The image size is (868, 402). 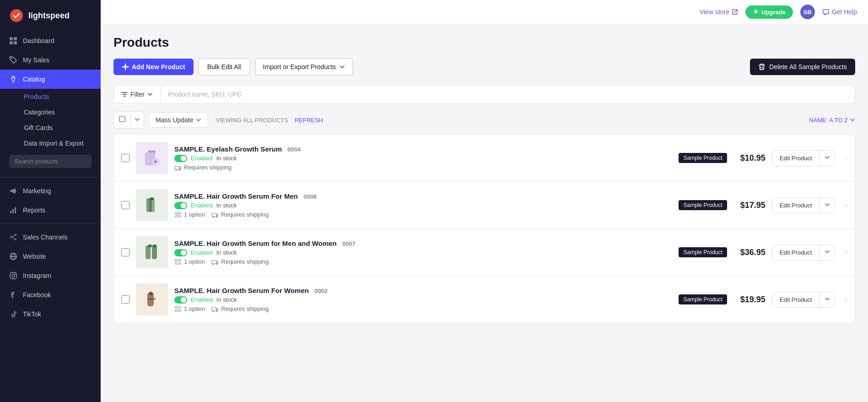 I want to click on sidebar-item-label: Facebook, so click(x=37, y=295).